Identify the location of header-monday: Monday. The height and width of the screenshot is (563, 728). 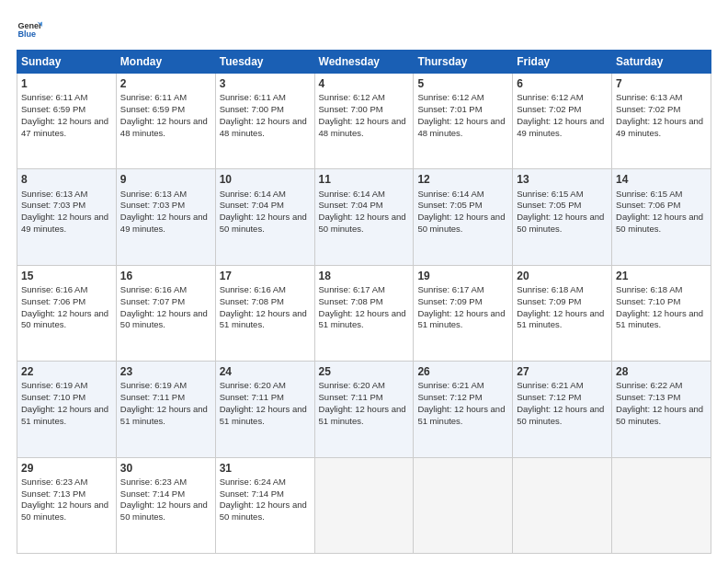
(165, 63).